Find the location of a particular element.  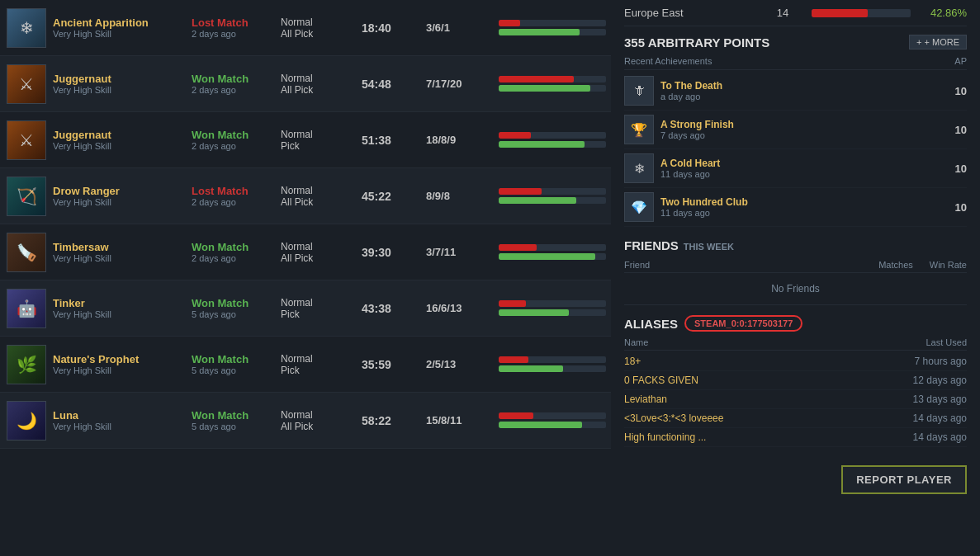

more-button: + + MORE is located at coordinates (938, 42).